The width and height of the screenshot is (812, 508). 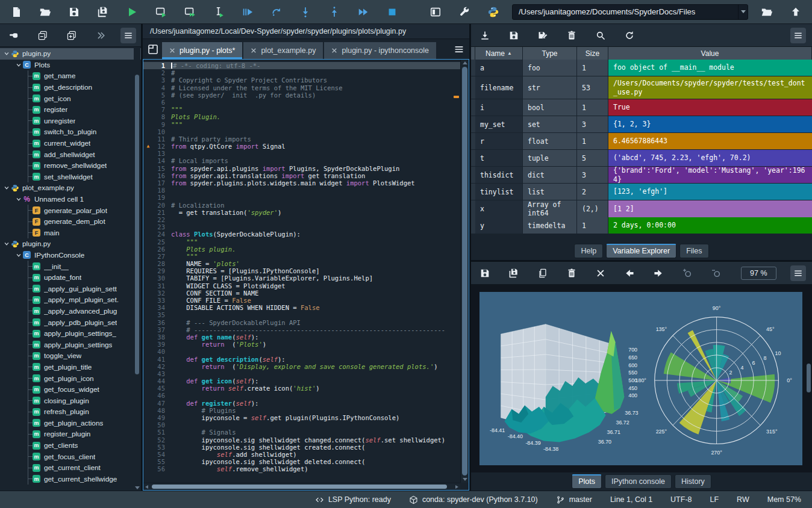 What do you see at coordinates (70, 76) in the screenshot?
I see `outline-item-get_name: mget_name` at bounding box center [70, 76].